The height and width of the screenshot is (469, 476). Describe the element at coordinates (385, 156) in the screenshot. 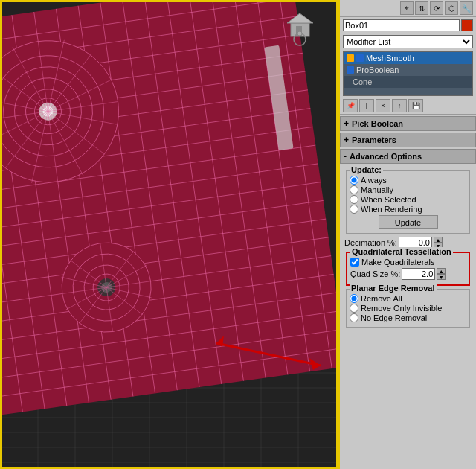

I see `advanced-label: Advanced Options` at that location.